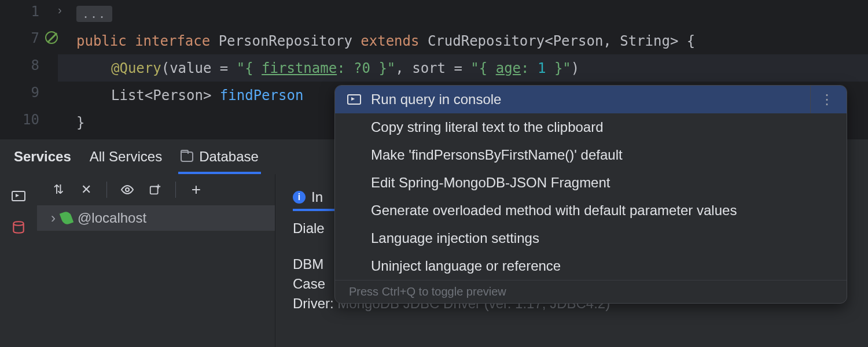  Describe the element at coordinates (591, 211) in the screenshot. I see `menu-item-generate-overload: Generate overloaded method with default …` at that location.